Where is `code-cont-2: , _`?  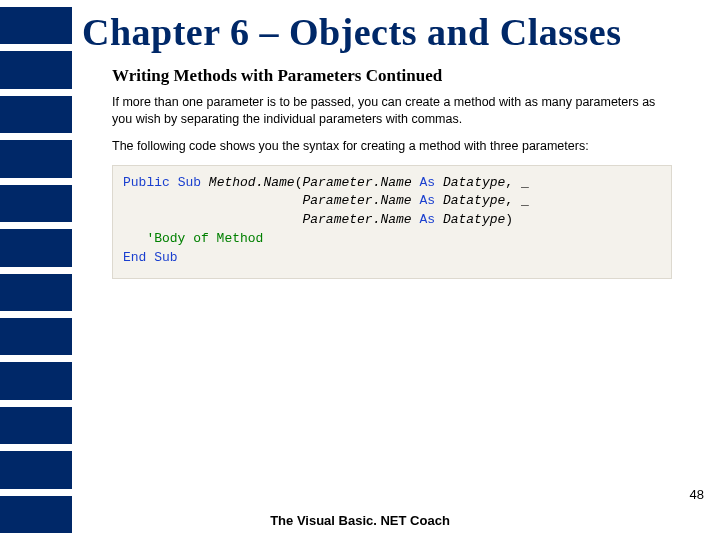 code-cont-2: , _ is located at coordinates (516, 200).